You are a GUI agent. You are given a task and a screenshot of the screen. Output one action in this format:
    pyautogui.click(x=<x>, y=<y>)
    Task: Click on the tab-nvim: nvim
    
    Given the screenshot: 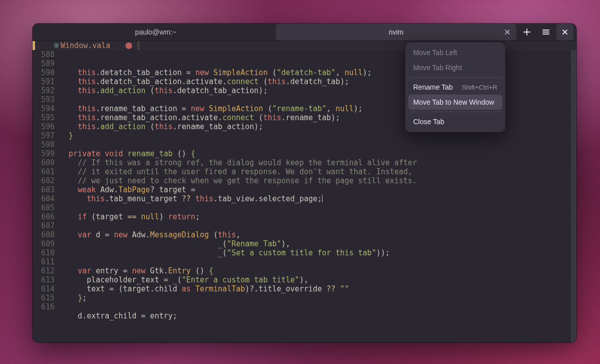 What is the action you would take?
    pyautogui.click(x=396, y=32)
    